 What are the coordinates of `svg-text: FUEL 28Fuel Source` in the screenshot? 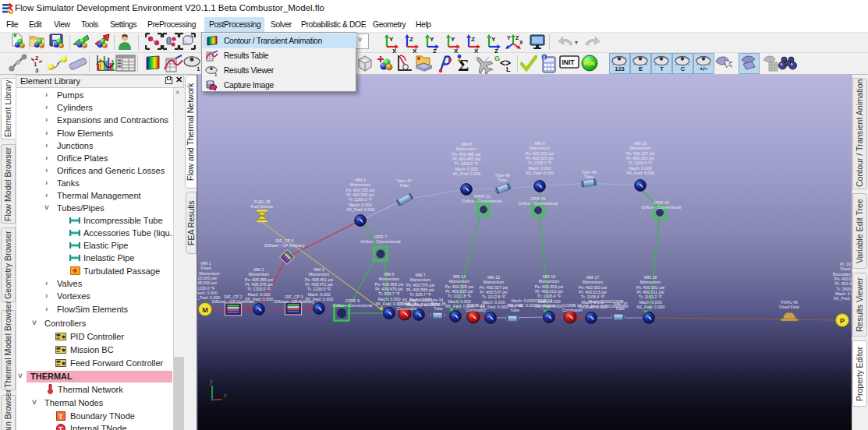 It's located at (262, 204).